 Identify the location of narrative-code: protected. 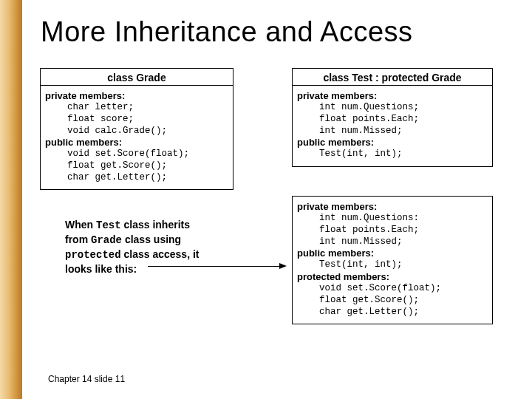
(93, 255).